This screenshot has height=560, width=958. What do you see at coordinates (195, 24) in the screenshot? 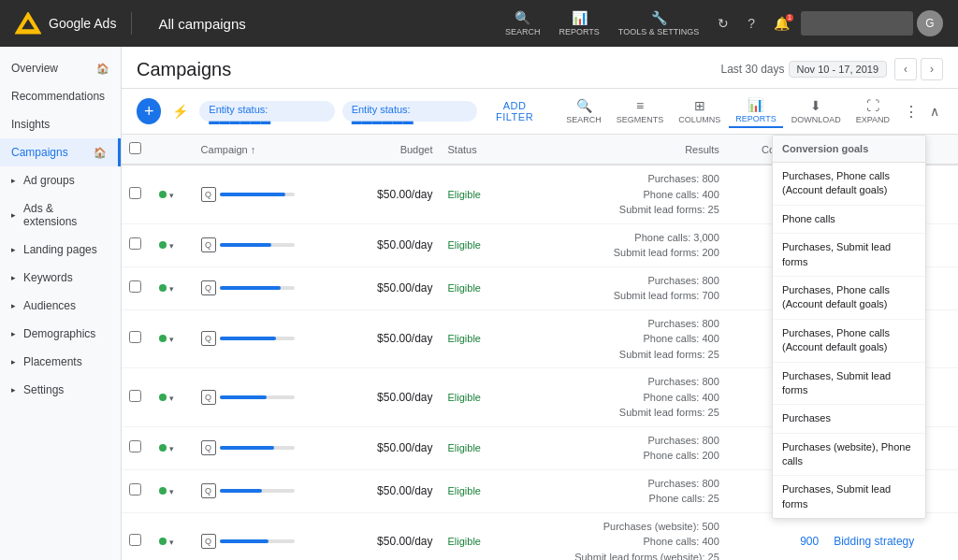
I see `all-campaigns-title: All campaigns` at bounding box center [195, 24].